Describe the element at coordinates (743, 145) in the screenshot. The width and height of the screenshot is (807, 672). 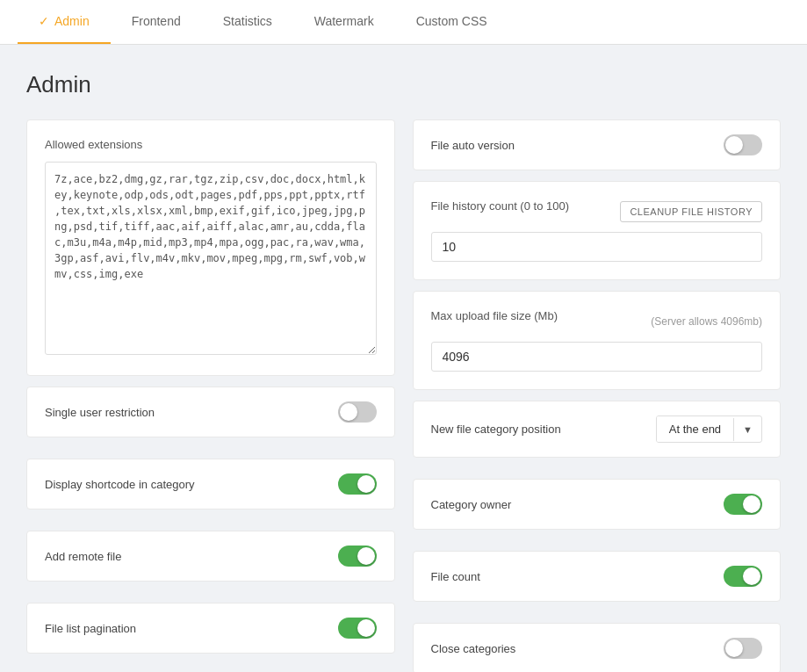
I see `file-auto-version-toggle` at that location.